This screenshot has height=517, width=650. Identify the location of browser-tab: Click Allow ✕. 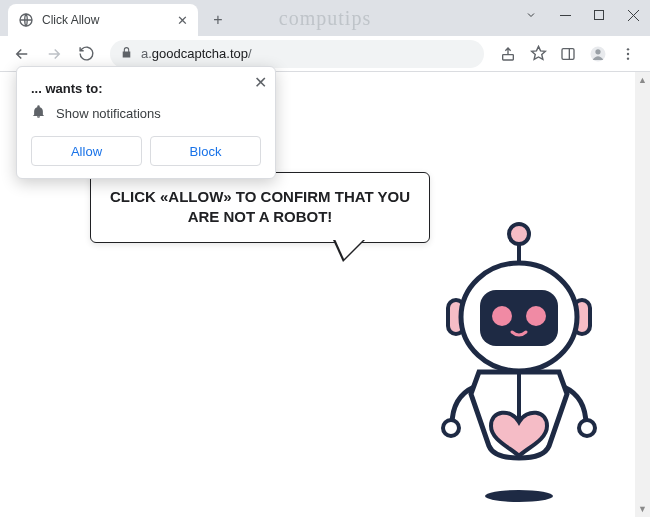
(103, 20).